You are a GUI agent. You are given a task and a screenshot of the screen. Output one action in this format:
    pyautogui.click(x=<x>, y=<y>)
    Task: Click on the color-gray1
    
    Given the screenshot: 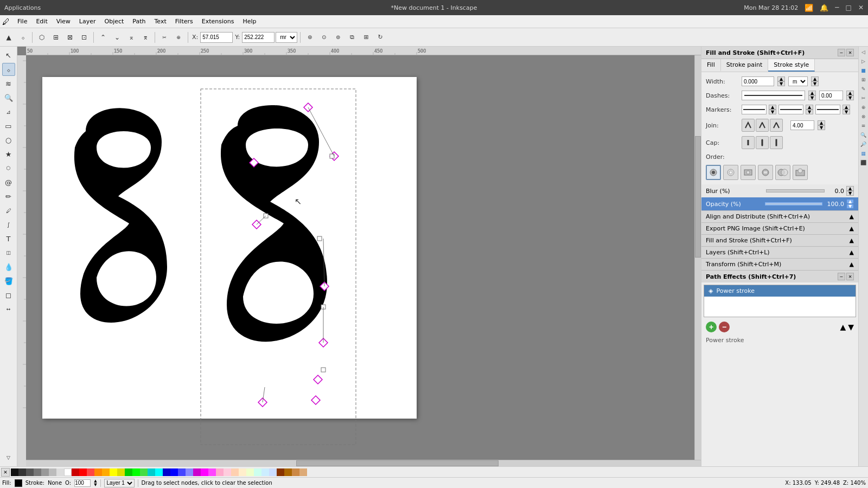 What is the action you would take?
    pyautogui.click(x=30, y=472)
    